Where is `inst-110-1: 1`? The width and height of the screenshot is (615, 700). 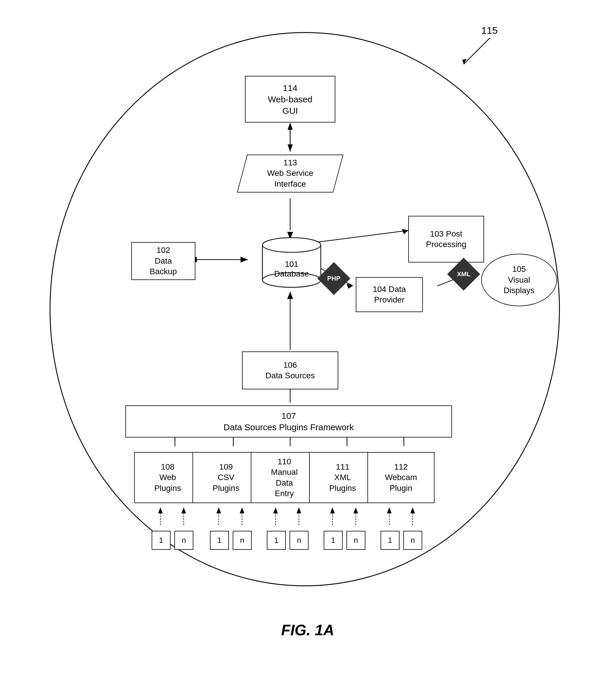
inst-110-1: 1 is located at coordinates (276, 540).